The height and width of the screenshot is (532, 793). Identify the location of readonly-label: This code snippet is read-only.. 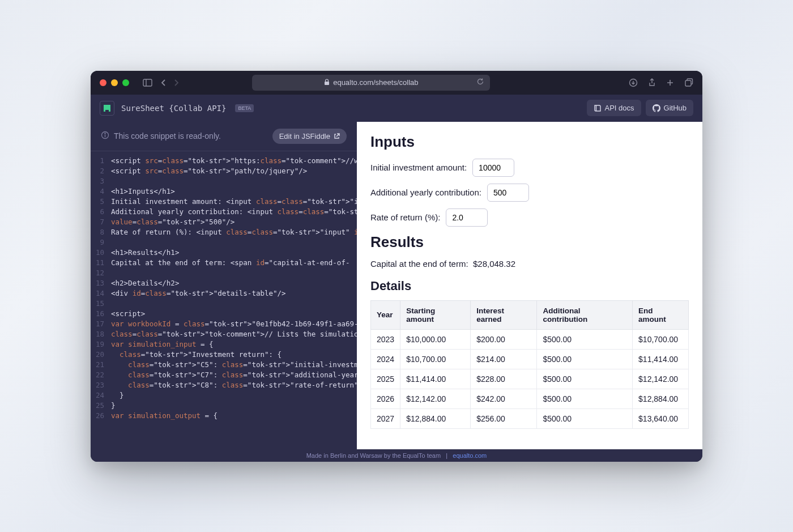
(191, 136).